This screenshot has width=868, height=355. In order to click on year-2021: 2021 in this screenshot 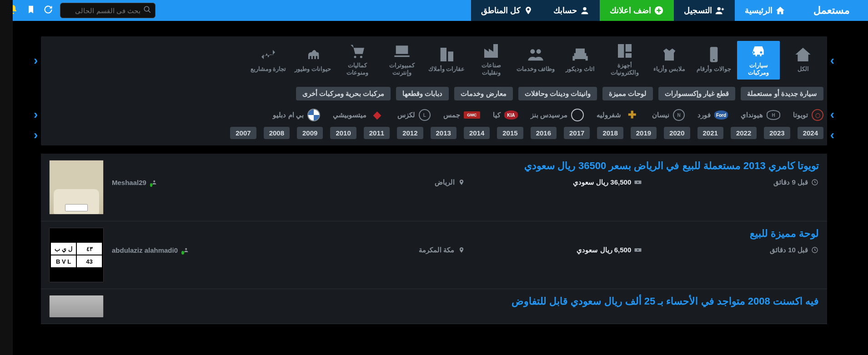, I will do `click(710, 133)`.